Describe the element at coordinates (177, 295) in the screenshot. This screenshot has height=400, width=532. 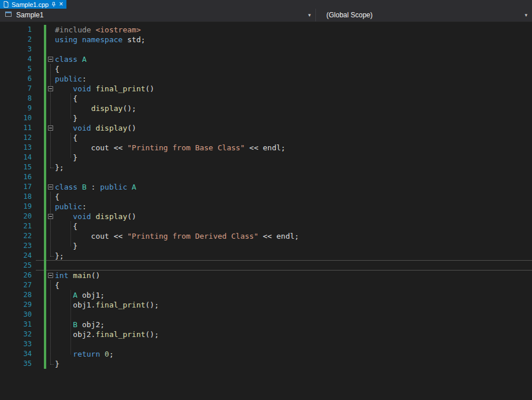
I see `code-line: A obj1;` at that location.